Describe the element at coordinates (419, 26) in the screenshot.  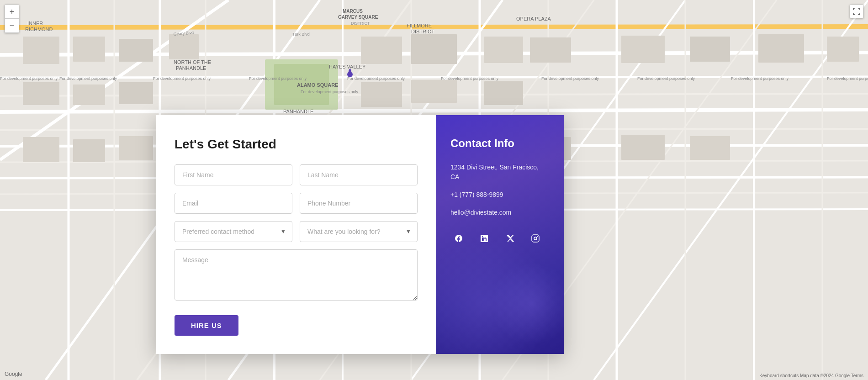
I see `svg-text: FILLMORE` at that location.